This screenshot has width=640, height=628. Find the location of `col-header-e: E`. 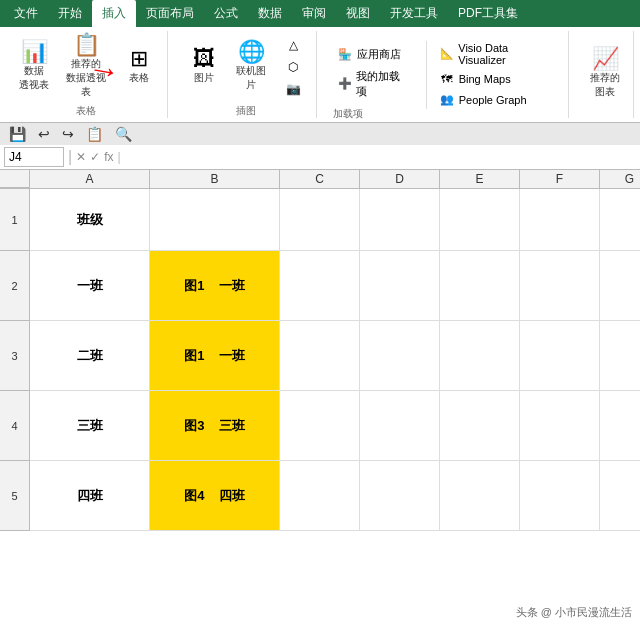

col-header-e: E is located at coordinates (480, 179).